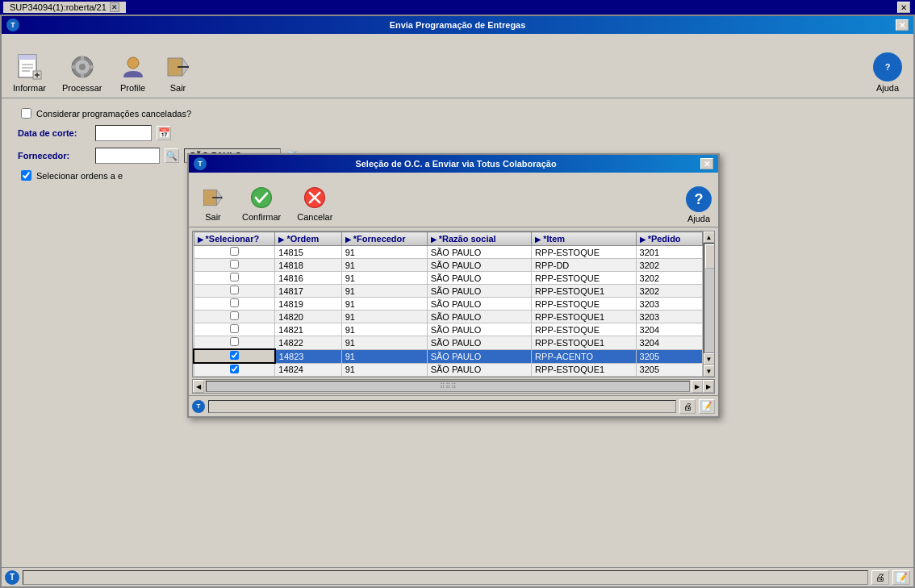 The width and height of the screenshot is (915, 588). Describe the element at coordinates (708, 386) in the screenshot. I see `h-scroll-end-arrow: ▶` at that location.